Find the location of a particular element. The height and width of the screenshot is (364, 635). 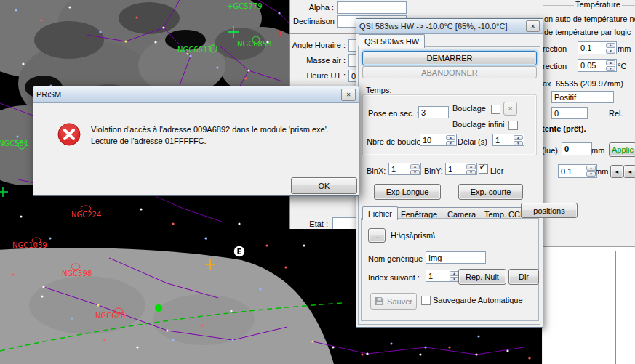

biny-spinner: 1 ▲ ▼ is located at coordinates (461, 169).